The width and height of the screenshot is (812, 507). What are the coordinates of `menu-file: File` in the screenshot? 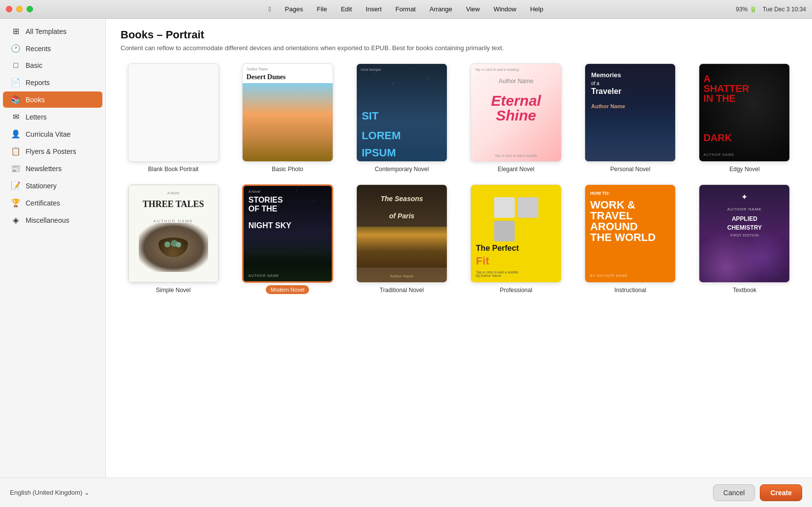 It's located at (322, 9).